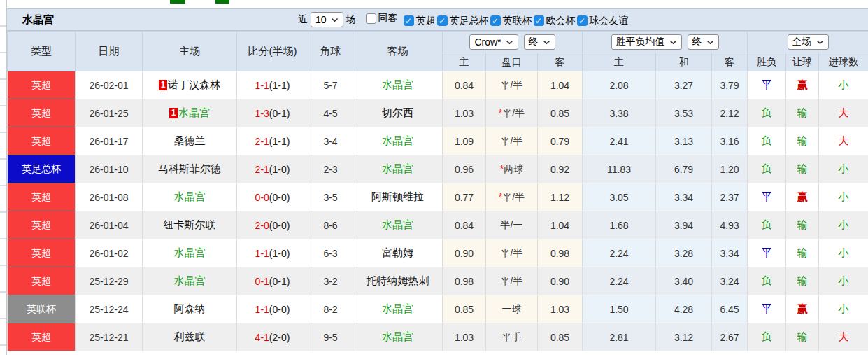 Image resolution: width=868 pixels, height=355 pixels. What do you see at coordinates (190, 225) in the screenshot?
I see `home-team: 纽卡斯尔联` at bounding box center [190, 225].